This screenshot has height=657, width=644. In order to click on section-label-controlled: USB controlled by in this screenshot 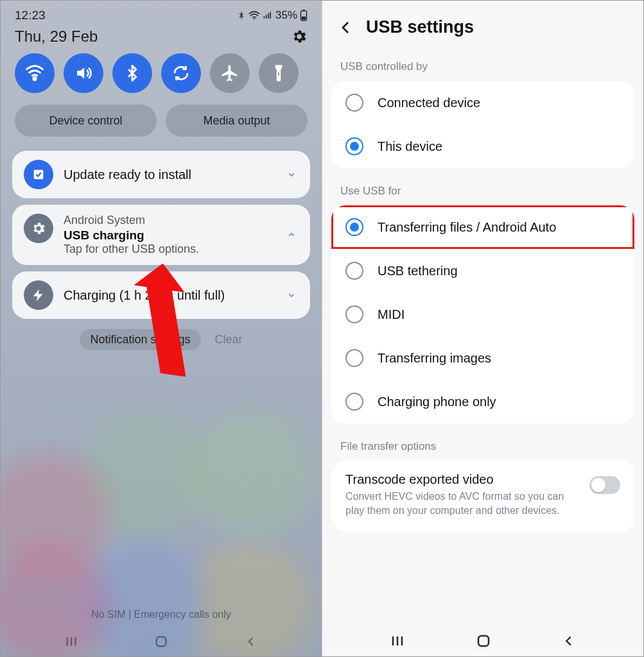, I will do `click(483, 62)`.